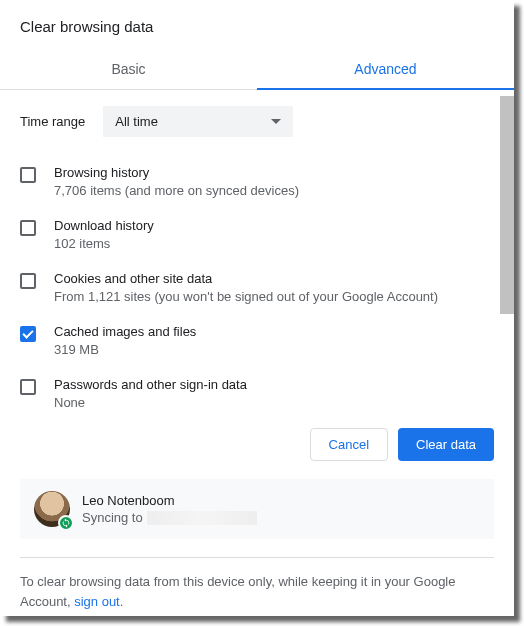  I want to click on dialog-title: Clear browsing data, so click(257, 24).